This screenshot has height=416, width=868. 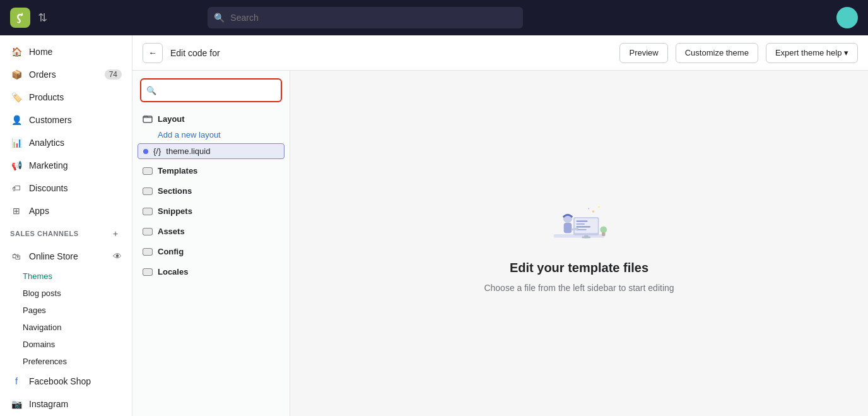 What do you see at coordinates (66, 74) in the screenshot?
I see `sidebar-item-orders: 📦 Orders 74` at bounding box center [66, 74].